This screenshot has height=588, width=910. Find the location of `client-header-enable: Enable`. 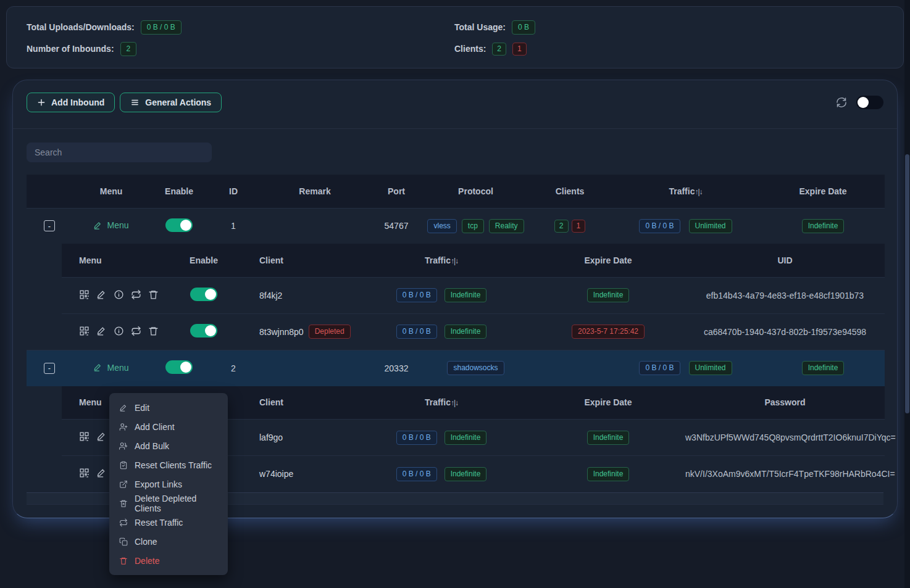

client-header-enable: Enable is located at coordinates (204, 260).